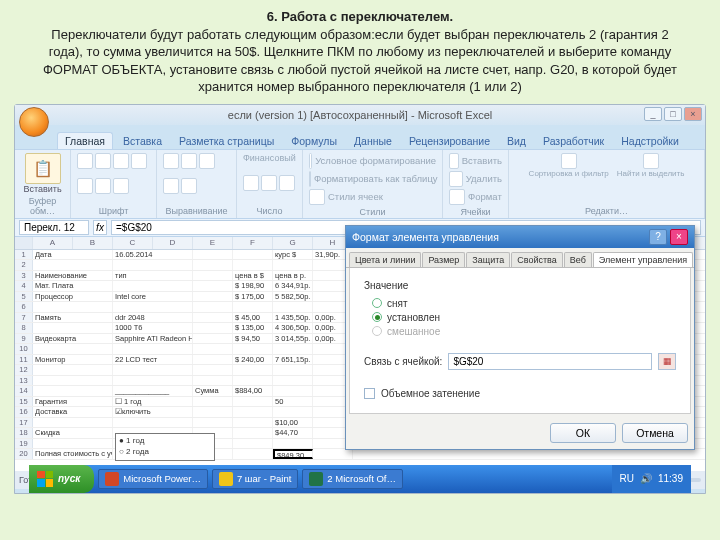 The width and height of the screenshot is (720, 540). I want to click on shading-checkbox, so click(370, 394).